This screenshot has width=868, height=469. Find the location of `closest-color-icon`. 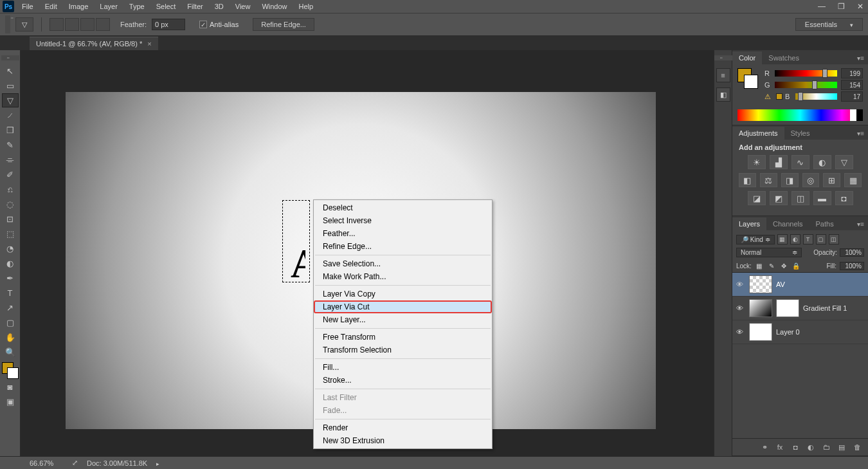

closest-color-icon is located at coordinates (779, 97).